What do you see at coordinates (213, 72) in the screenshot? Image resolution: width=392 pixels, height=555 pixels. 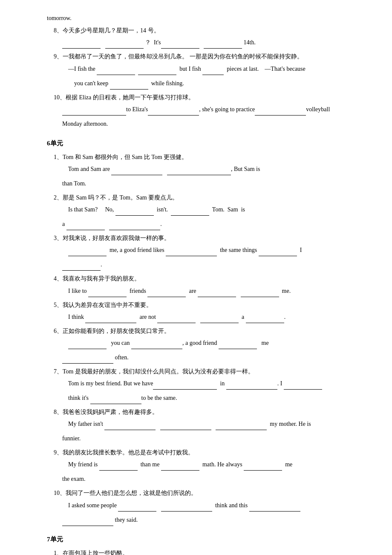 I see `q9-blank3` at bounding box center [213, 72].